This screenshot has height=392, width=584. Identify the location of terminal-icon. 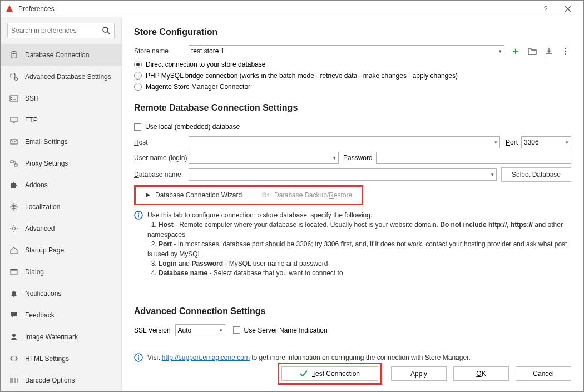
(14, 98).